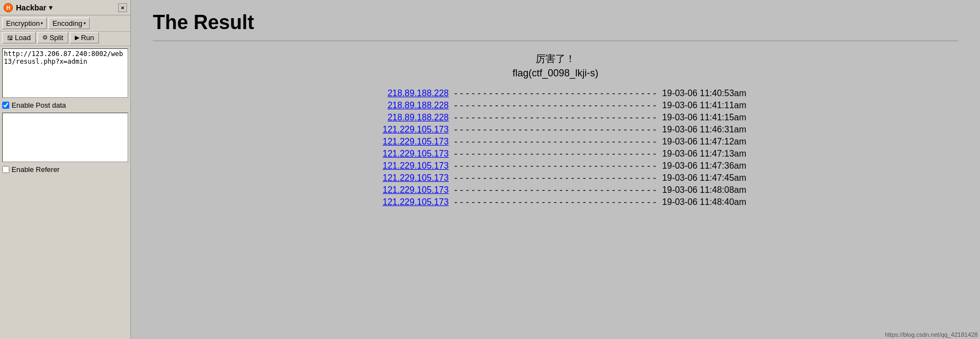 The height and width of the screenshot is (339, 980). What do you see at coordinates (87, 37) in the screenshot?
I see `run-label: Run` at bounding box center [87, 37].